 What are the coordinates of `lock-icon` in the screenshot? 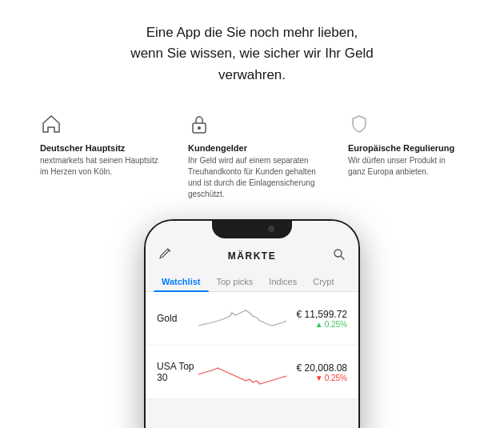 It's located at (199, 126).